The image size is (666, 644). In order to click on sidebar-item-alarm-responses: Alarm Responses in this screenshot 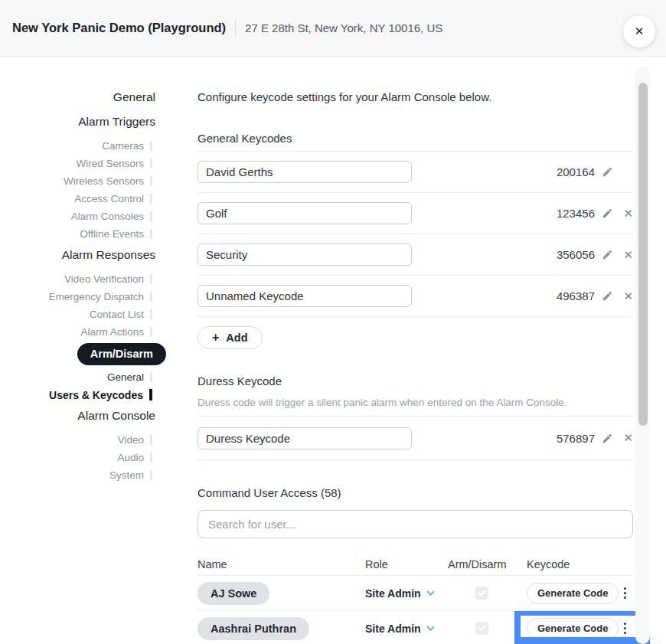, I will do `click(114, 255)`.